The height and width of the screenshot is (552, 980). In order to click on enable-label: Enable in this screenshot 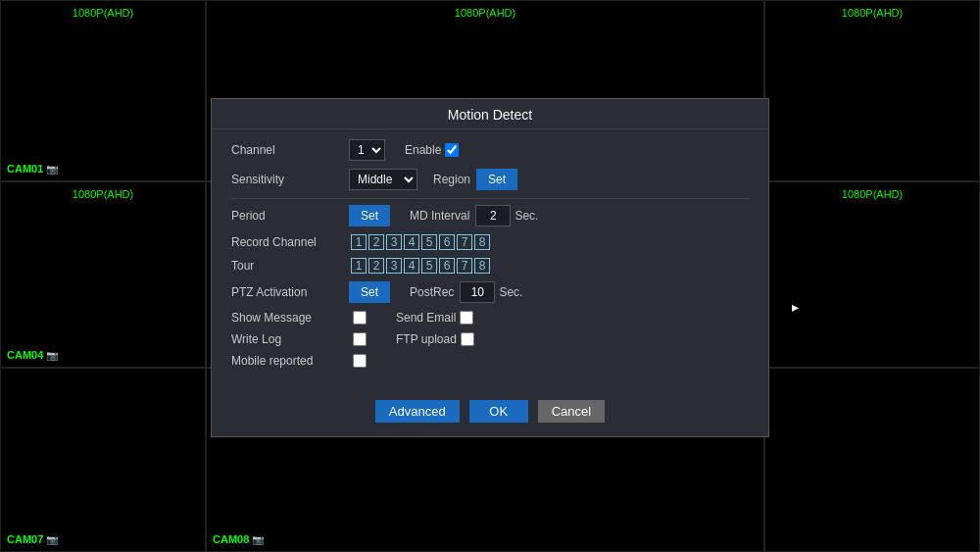, I will do `click(423, 150)`.